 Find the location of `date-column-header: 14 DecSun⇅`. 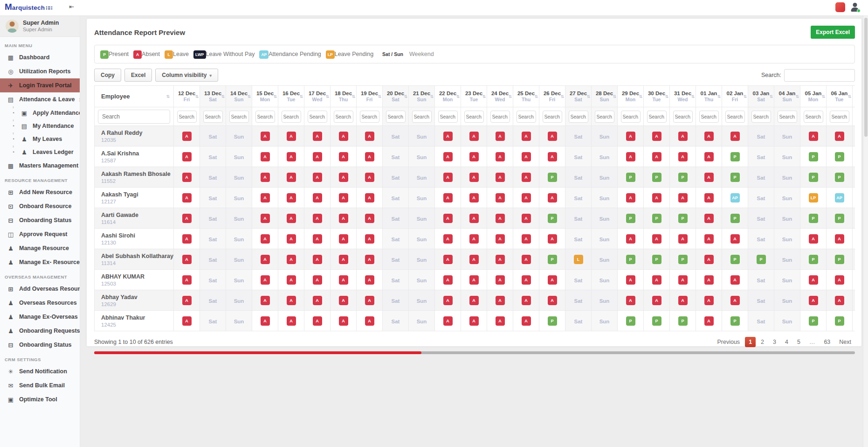

date-column-header: 14 DecSun⇅ is located at coordinates (239, 97).